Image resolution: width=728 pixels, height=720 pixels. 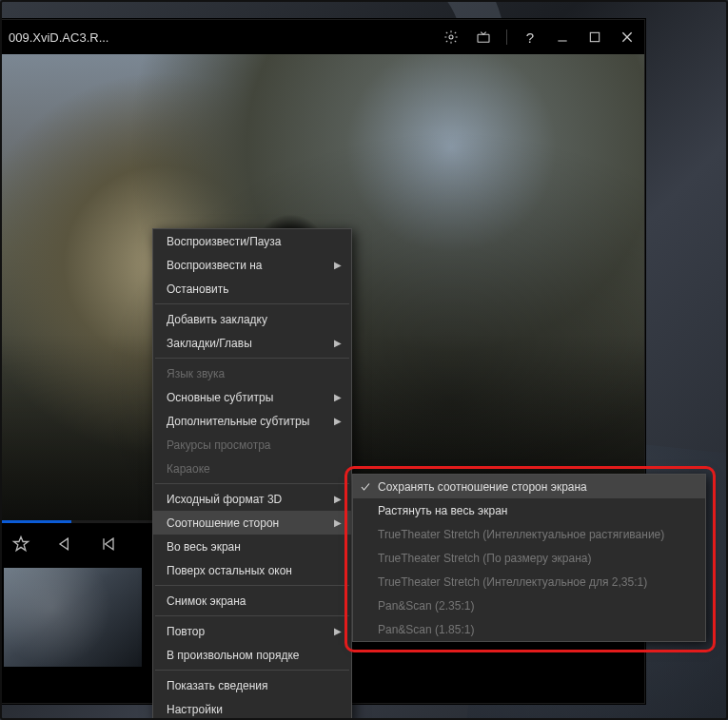 What do you see at coordinates (252, 420) in the screenshot?
I see `menu-item: Дополнительные субтитры▶` at bounding box center [252, 420].